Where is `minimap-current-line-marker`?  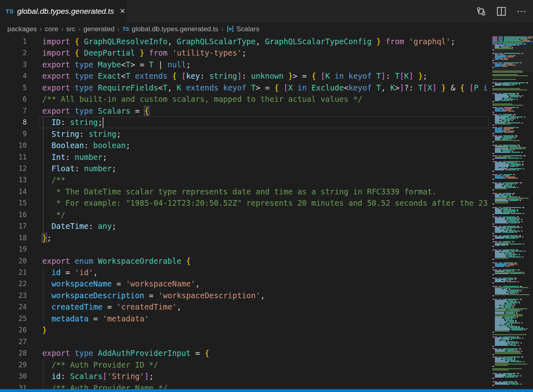 minimap-current-line-marker is located at coordinates (512, 41).